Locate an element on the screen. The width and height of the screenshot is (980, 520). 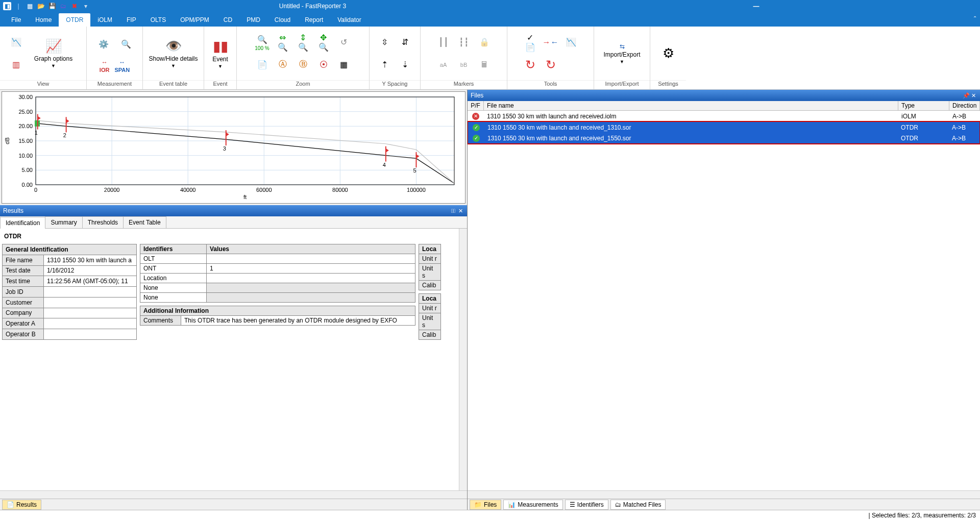
tab-pmd: PMD is located at coordinates (253, 20).